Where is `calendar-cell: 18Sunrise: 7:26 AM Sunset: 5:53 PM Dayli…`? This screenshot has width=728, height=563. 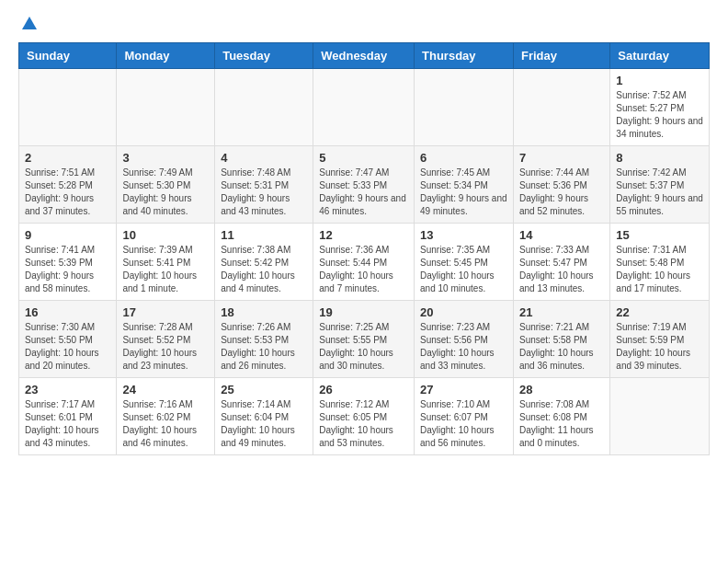
calendar-cell: 18Sunrise: 7:26 AM Sunset: 5:53 PM Dayli… is located at coordinates (265, 339).